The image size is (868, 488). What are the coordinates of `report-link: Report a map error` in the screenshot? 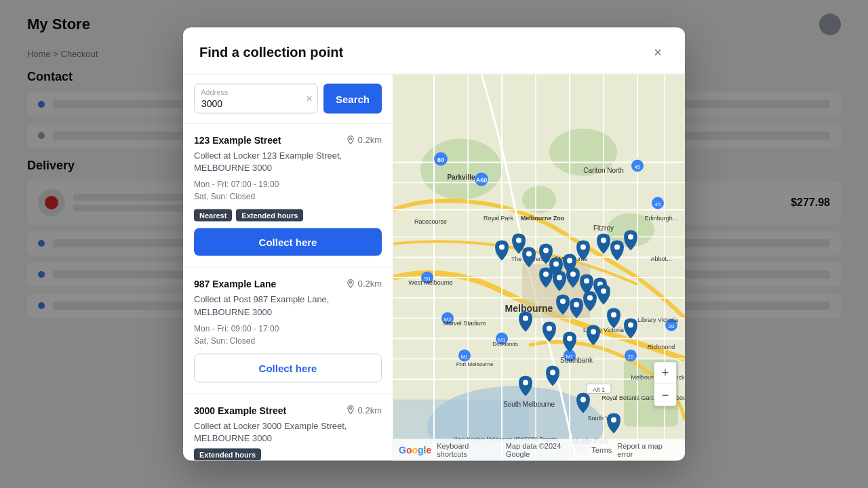 It's located at (648, 450).